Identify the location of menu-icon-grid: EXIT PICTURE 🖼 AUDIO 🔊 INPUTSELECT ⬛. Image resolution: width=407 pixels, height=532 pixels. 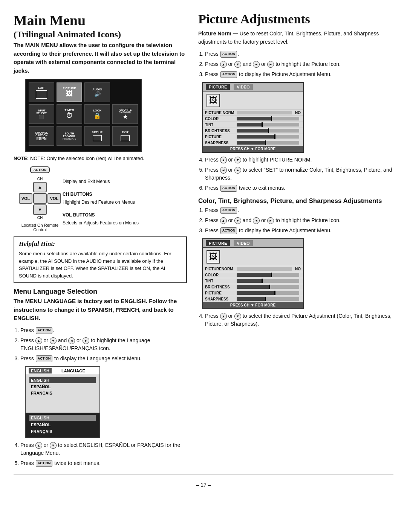
(83, 115).